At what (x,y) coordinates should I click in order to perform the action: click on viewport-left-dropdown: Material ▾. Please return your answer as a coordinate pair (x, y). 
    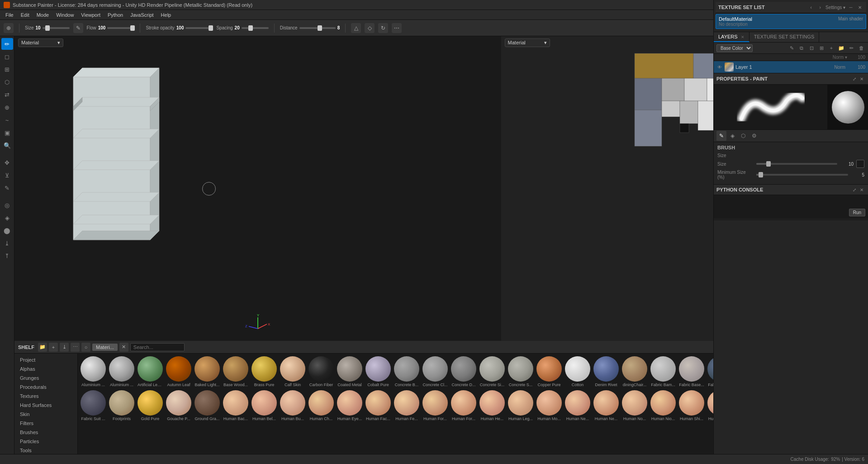
    Looking at the image, I should click on (41, 43).